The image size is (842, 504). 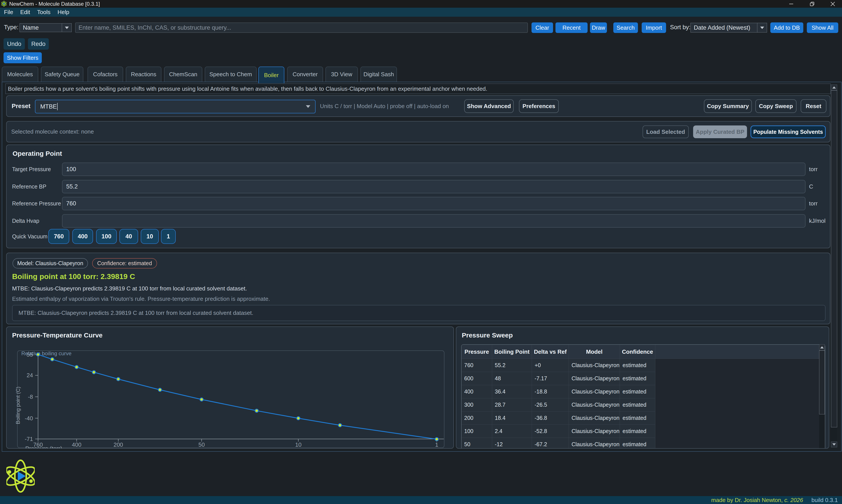 What do you see at coordinates (20, 74) in the screenshot?
I see `tab-molecules: Molecules` at bounding box center [20, 74].